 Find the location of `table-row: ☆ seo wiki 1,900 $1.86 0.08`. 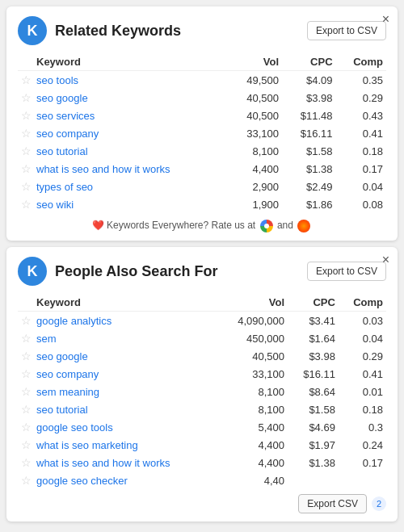

table-row: ☆ seo wiki 1,900 $1.86 0.08 is located at coordinates (202, 204).